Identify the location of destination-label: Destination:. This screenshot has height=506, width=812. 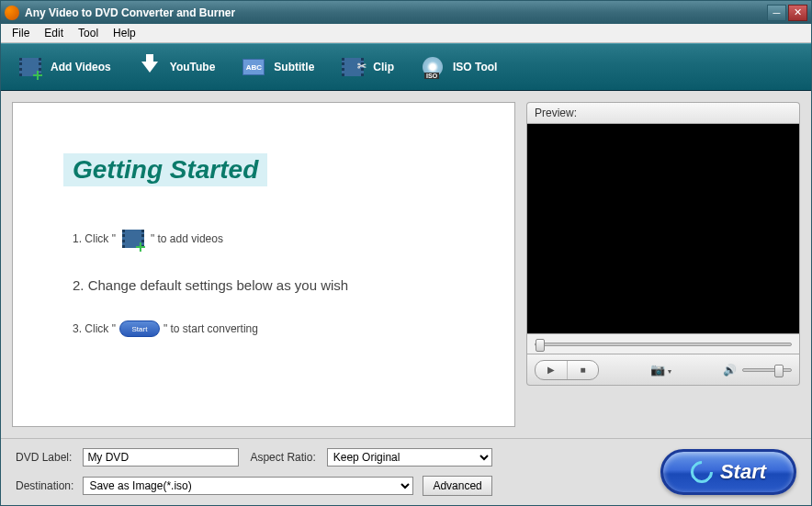
(44, 486).